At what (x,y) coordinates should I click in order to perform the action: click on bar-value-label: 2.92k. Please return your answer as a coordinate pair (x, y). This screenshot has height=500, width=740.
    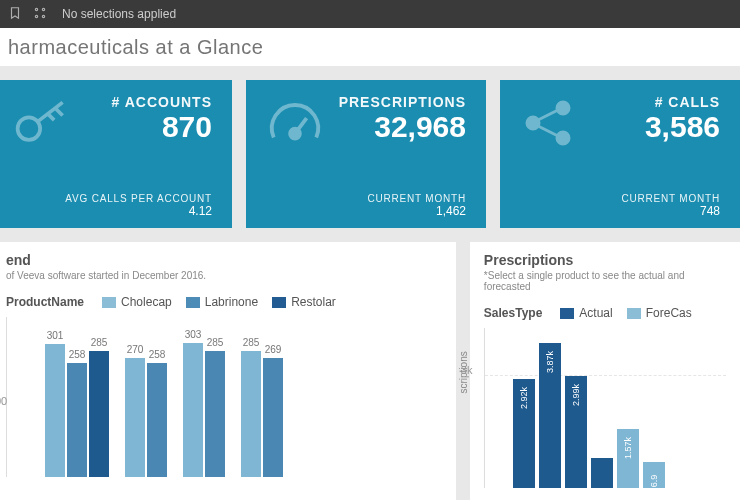
    Looking at the image, I should click on (524, 397).